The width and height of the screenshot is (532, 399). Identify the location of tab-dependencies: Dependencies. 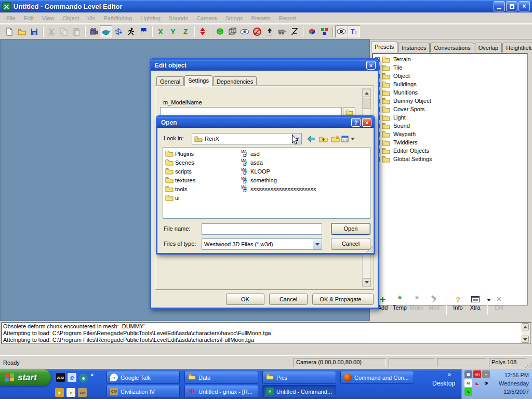
(235, 81).